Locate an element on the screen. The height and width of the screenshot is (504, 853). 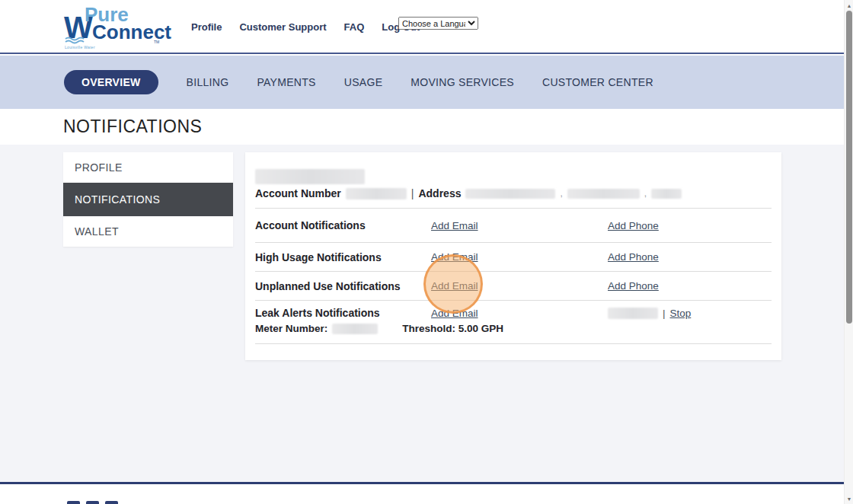
sidebar-item-profile: PROFILE is located at coordinates (148, 167).